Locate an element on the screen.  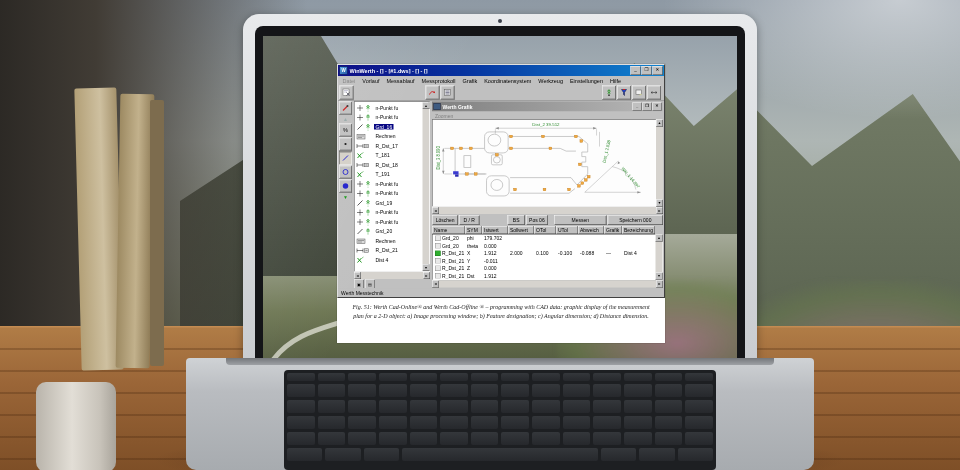
menu-item-einstellungen: Einstellungen is located at coordinates (586, 80).